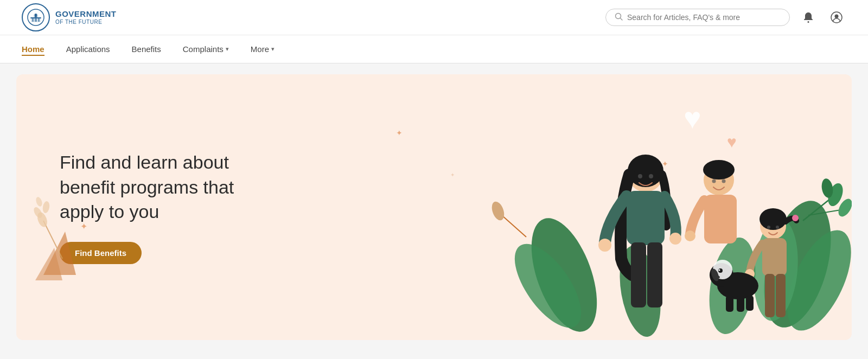 This screenshot has width=868, height=359. I want to click on nav-applications: Applications, so click(88, 49).